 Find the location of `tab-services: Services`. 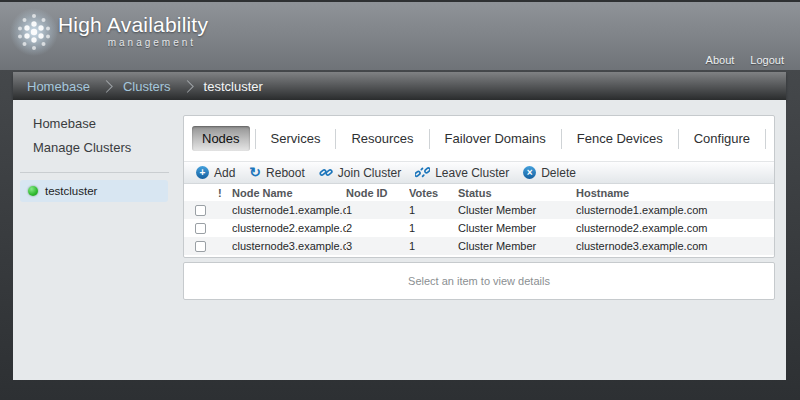

tab-services: Services is located at coordinates (296, 138).